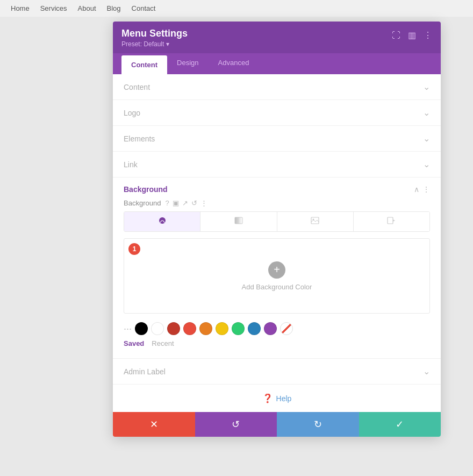 This screenshot has height=476, width=473. What do you see at coordinates (190, 329) in the screenshot?
I see `swatch-red` at bounding box center [190, 329].